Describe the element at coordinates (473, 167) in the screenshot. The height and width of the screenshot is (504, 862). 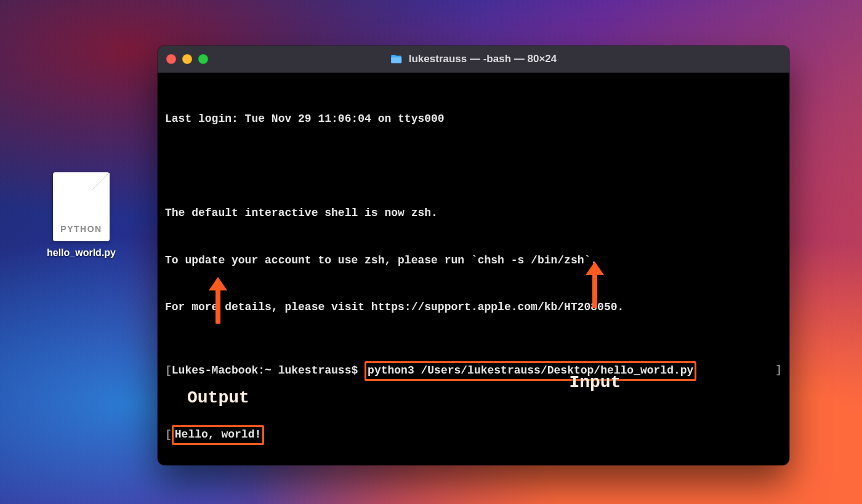
I see `terminal-line-blank` at that location.